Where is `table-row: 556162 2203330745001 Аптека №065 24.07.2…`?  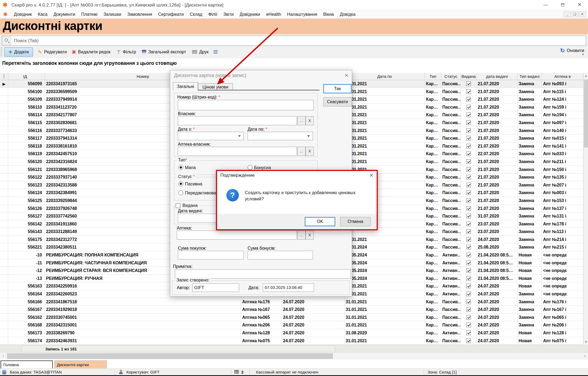
table-row: 556162 2203330745001 Аптека №065 24.07.2… is located at coordinates (292, 317).